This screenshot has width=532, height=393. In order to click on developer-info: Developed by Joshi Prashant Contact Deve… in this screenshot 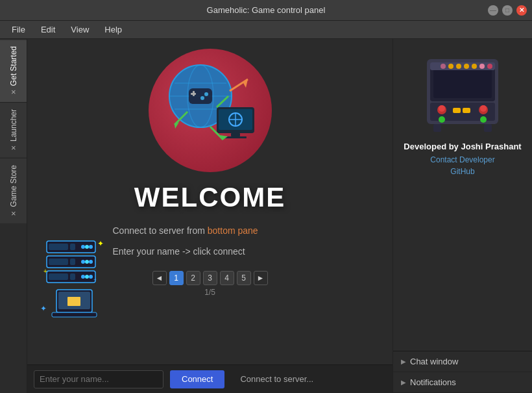, I will do `click(462, 160)`.